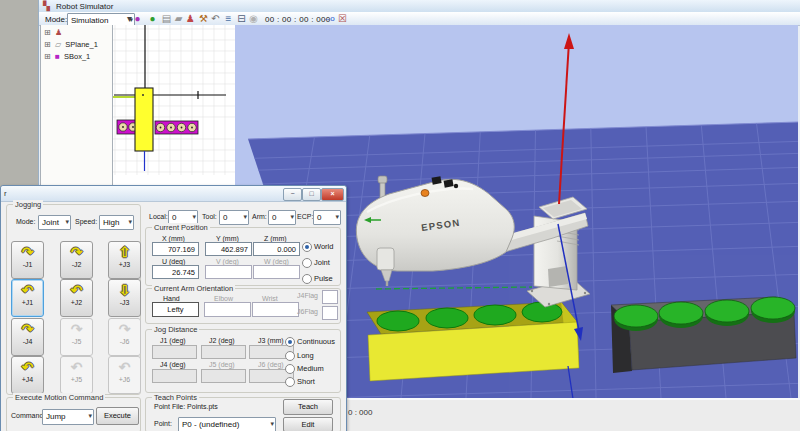  What do you see at coordinates (176, 310) in the screenshot?
I see `hand-field: Lefty` at bounding box center [176, 310].